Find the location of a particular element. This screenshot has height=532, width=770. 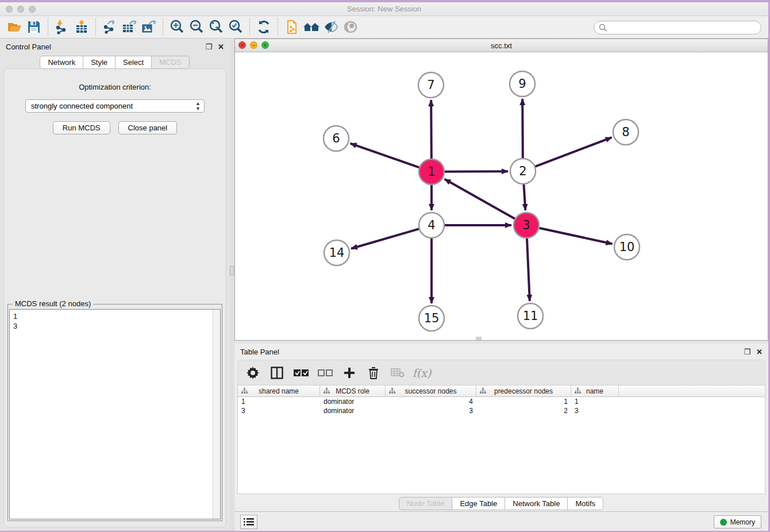

export-table-icon is located at coordinates (129, 27).